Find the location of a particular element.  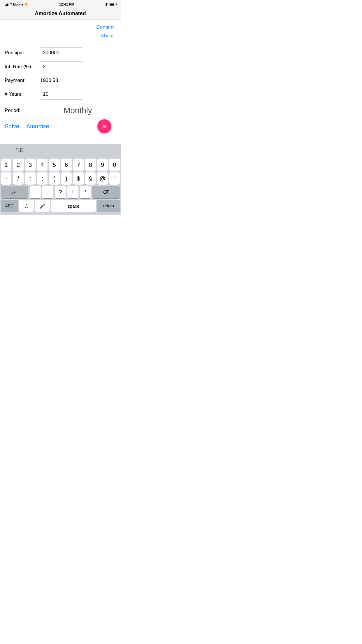

key-more-symbols: #+= is located at coordinates (15, 192).